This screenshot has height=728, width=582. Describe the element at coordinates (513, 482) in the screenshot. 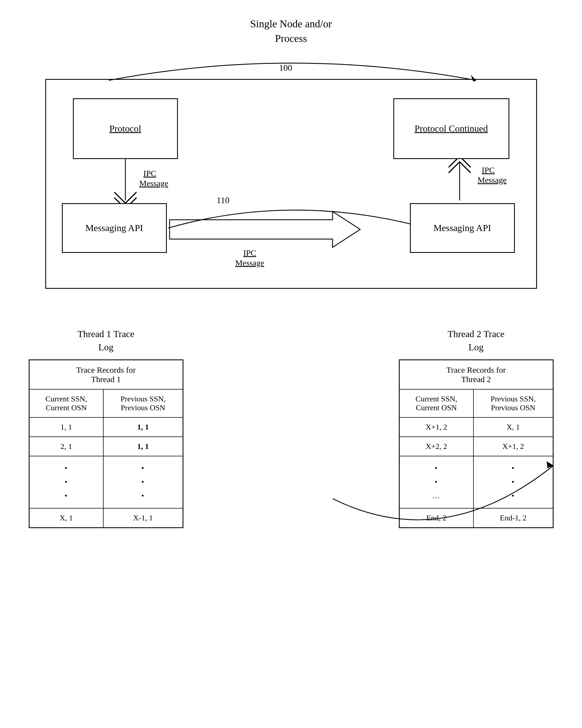

I see `t2-r3-c2: •••` at that location.